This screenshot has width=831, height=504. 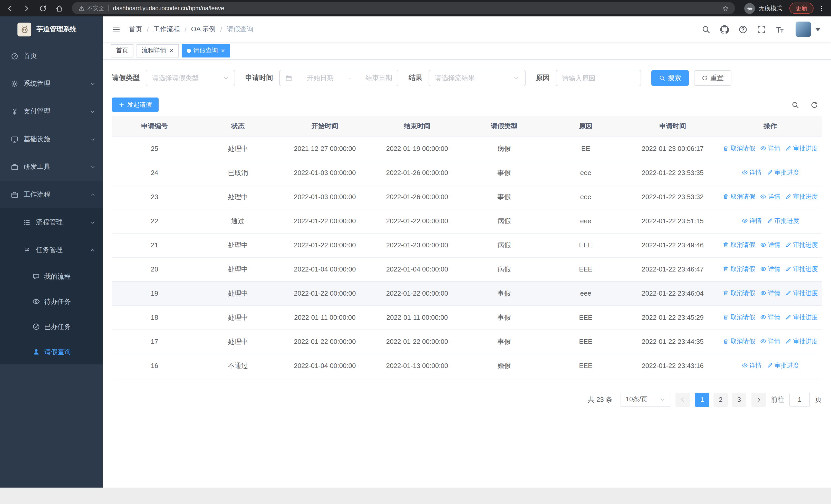 I want to click on sidebar-item-1: 系统管理, so click(x=51, y=84).